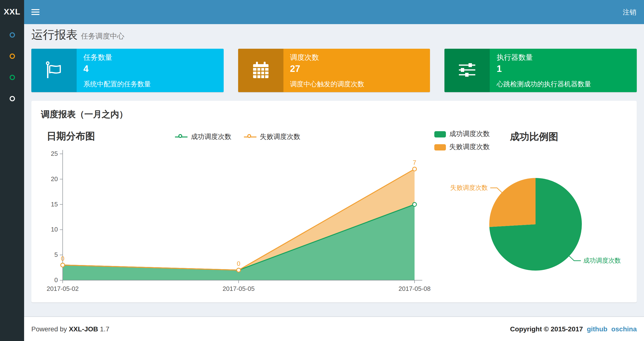  I want to click on sliders-icon, so click(468, 71).